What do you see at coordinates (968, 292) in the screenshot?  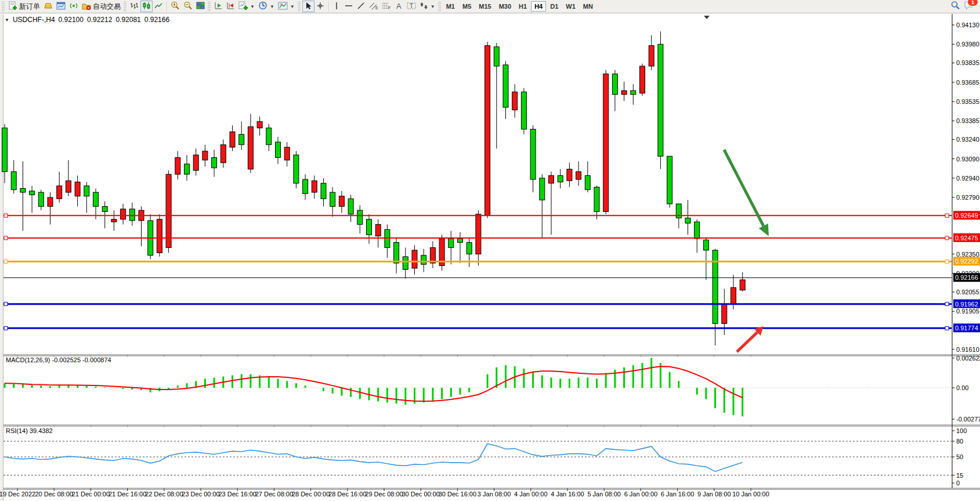 I see `price-axis-label: 0.92055` at bounding box center [968, 292].